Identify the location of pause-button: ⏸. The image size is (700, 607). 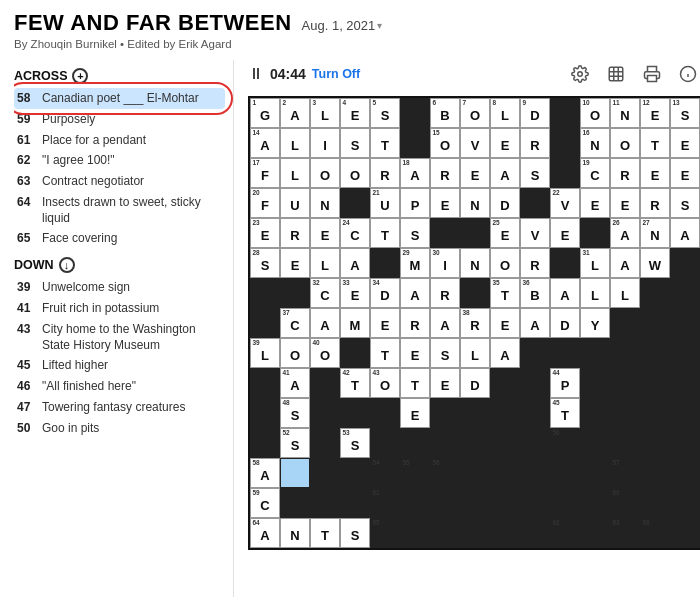
(256, 74).